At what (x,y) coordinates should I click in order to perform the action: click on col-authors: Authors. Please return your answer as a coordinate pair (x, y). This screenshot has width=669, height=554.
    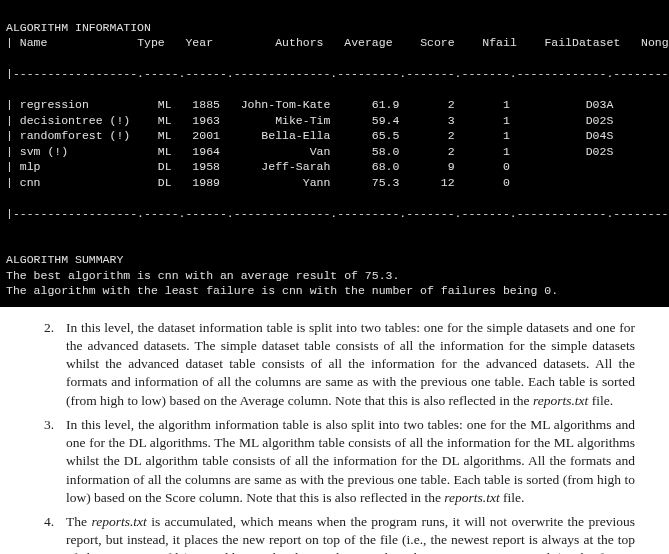
    Looking at the image, I should click on (299, 42).